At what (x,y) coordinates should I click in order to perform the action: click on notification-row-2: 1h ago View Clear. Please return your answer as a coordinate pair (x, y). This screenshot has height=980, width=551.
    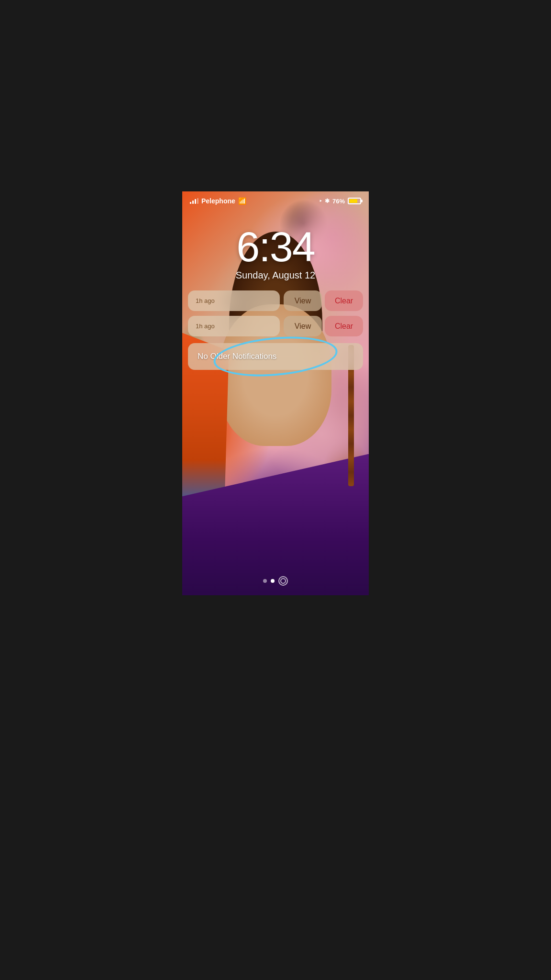
    Looking at the image, I should click on (276, 326).